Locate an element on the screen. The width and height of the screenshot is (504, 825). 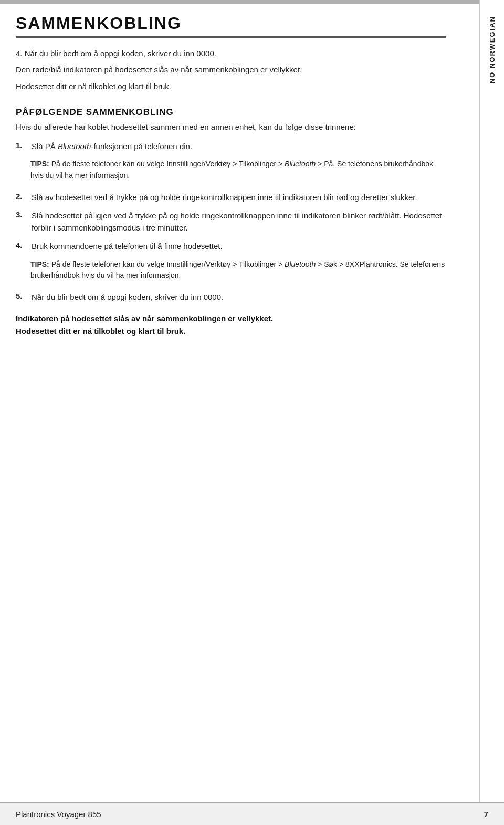
subsequent-heading: PÅFØLGENDE SAMMENKOBLING is located at coordinates (231, 112).